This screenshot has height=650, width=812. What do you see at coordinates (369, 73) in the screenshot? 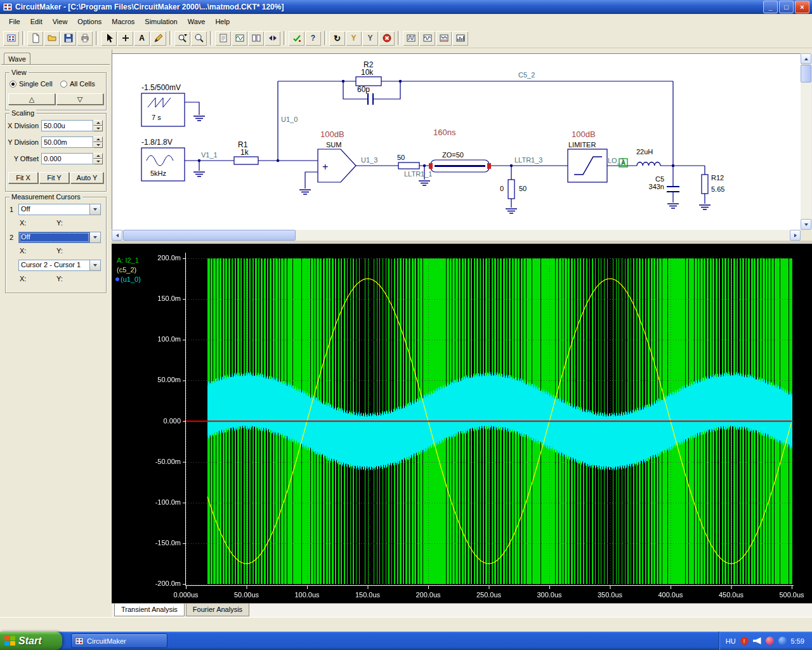
I see `resistor-r2: R2 10k` at bounding box center [369, 73].